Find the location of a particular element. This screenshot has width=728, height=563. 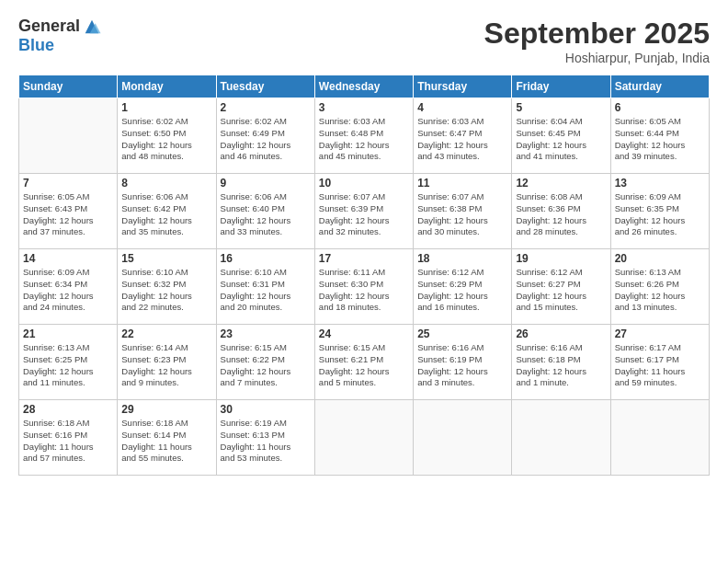

table-row: 9Sunrise: 6:06 AM Sunset: 6:40 PM Daylig… is located at coordinates (265, 212).